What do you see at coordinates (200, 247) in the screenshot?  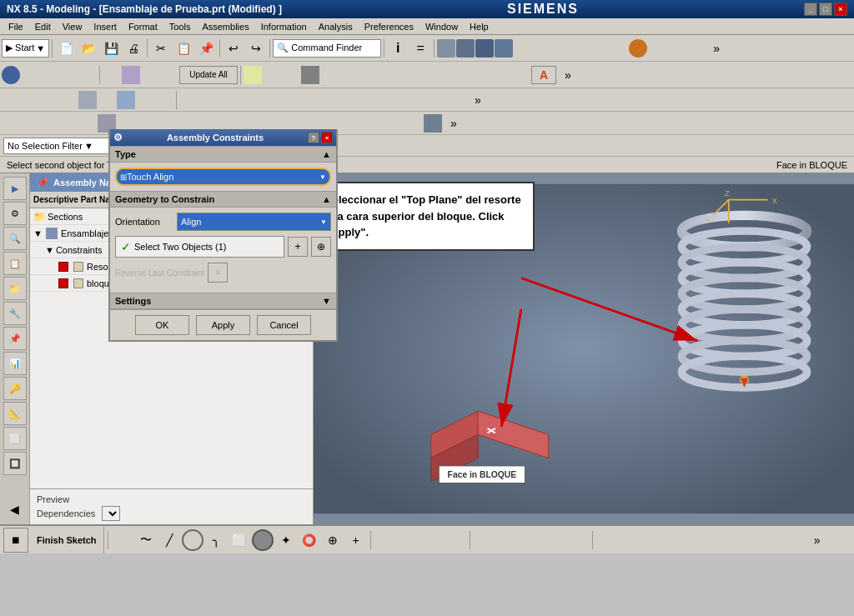 I see `select-objects-btn: ✓ Select Two Objects (1)` at bounding box center [200, 247].